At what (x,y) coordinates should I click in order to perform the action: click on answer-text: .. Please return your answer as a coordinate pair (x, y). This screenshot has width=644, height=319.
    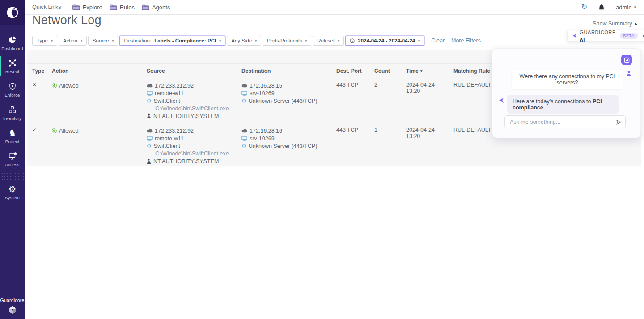
    Looking at the image, I should click on (544, 108).